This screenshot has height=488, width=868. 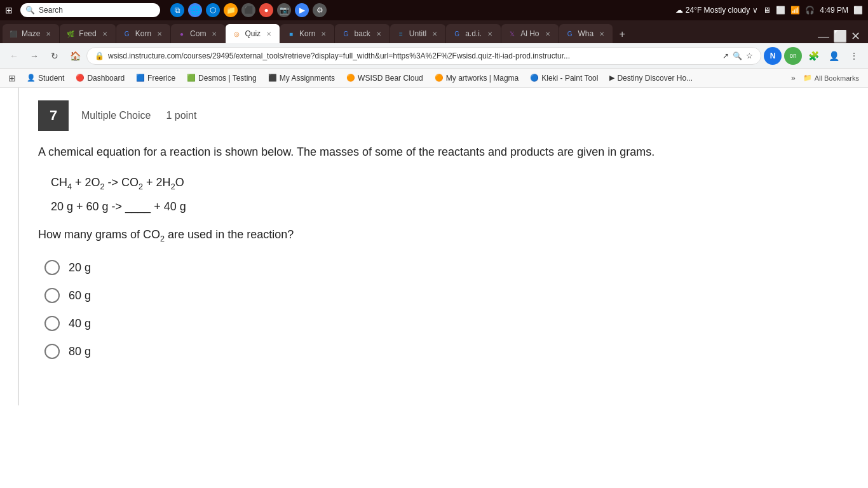 I want to click on forward-button: →, so click(x=34, y=56).